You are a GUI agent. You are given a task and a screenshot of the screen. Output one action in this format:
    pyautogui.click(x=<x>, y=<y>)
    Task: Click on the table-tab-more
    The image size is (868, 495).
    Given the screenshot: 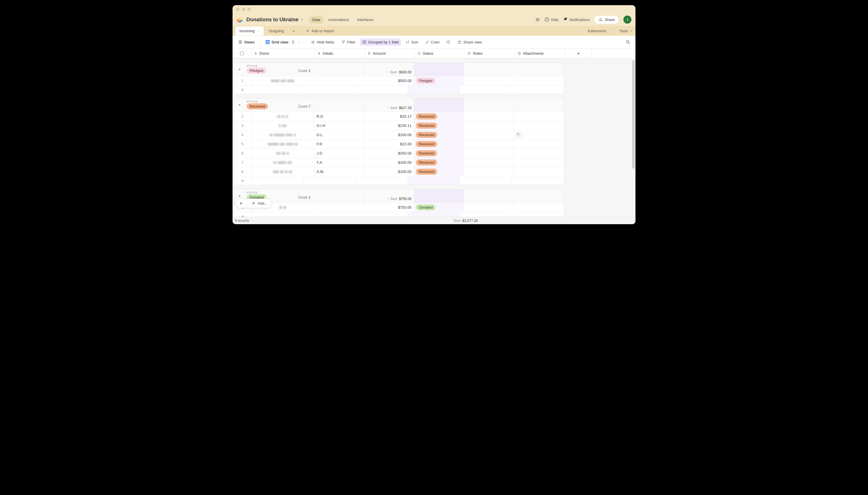 What is the action you would take?
    pyautogui.click(x=294, y=31)
    